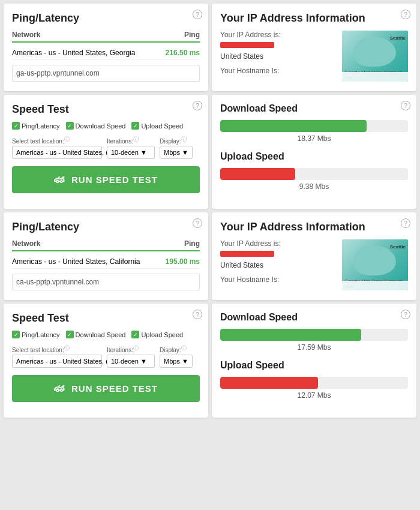  I want to click on map-seattle-2: Seattle, so click(398, 247).